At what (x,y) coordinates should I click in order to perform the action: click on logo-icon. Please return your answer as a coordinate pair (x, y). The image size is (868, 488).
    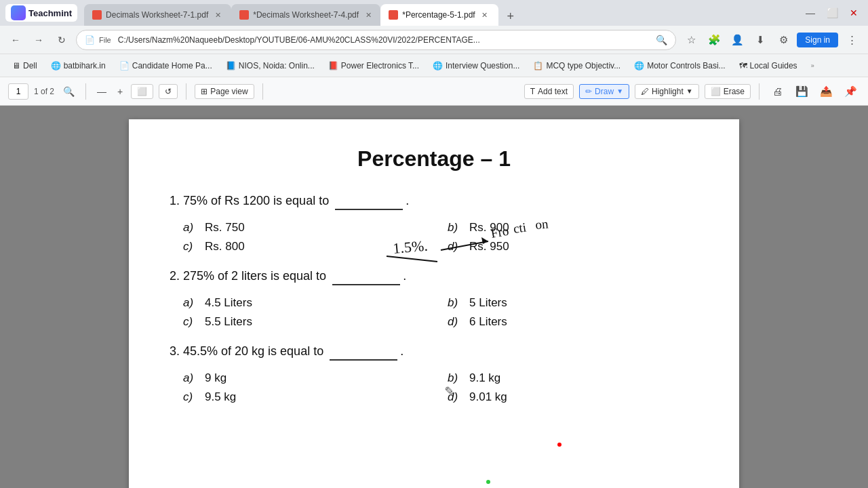
    Looking at the image, I should click on (18, 13).